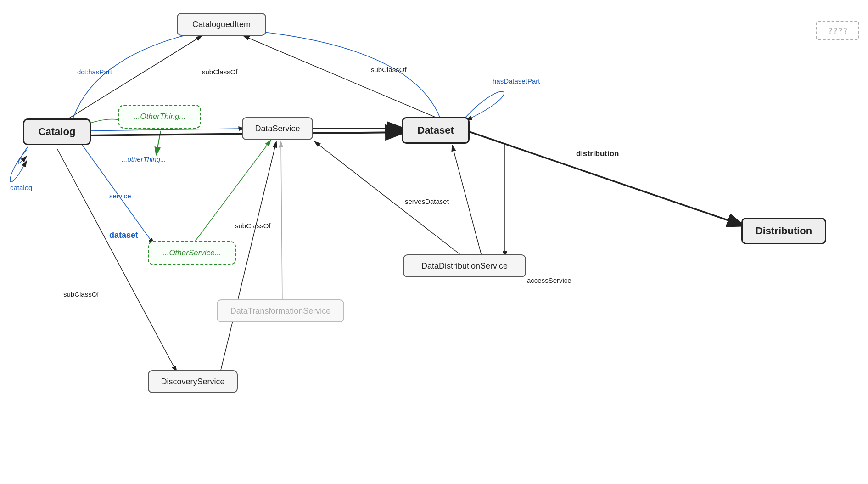  I want to click on node-catalogueditem: CataloguedItem, so click(221, 24).